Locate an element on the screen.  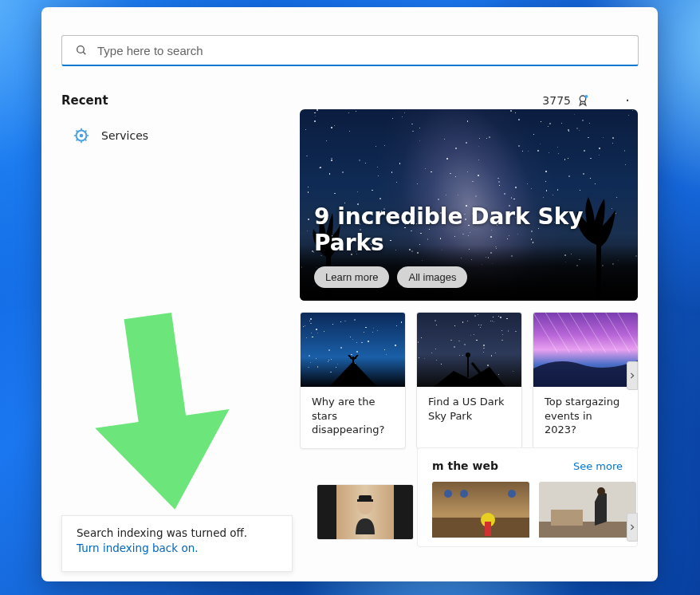
cards-row: Why are the stars disappearing? Find a U… is located at coordinates (474, 380).